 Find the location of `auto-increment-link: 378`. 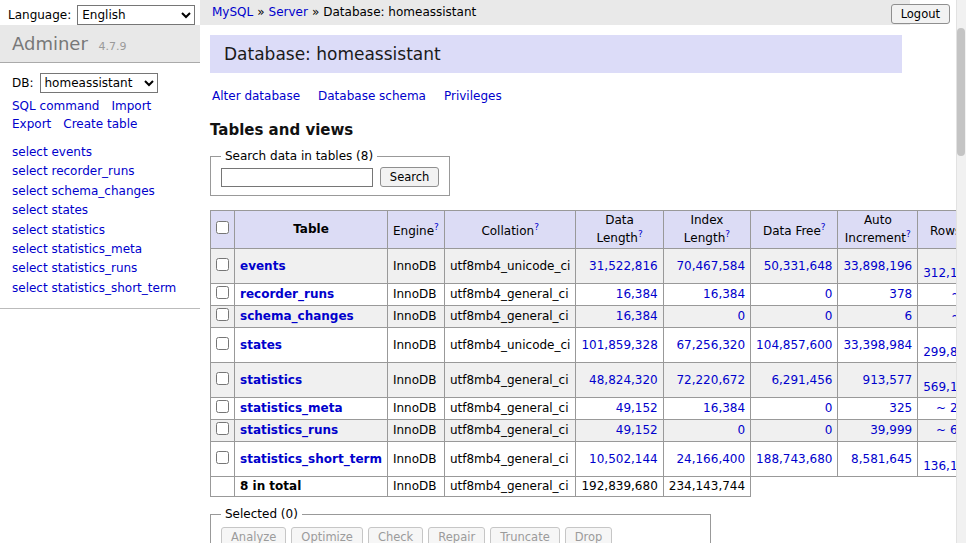

auto-increment-link: 378 is located at coordinates (900, 294).